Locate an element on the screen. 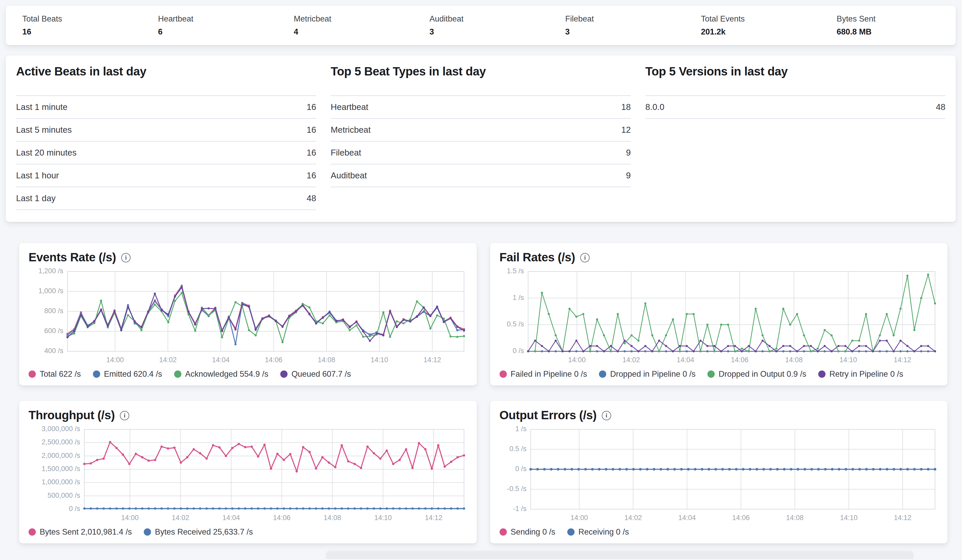 The image size is (962, 560). active-beats-title: Active Beats in last day is located at coordinates (166, 71).